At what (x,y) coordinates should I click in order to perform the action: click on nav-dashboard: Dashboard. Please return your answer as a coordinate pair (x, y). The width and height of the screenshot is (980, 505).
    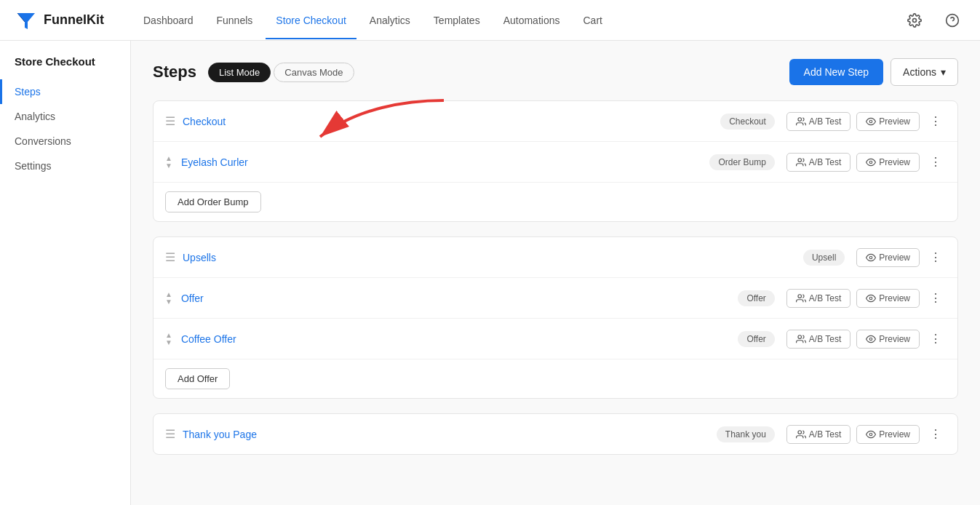
    Looking at the image, I should click on (169, 20).